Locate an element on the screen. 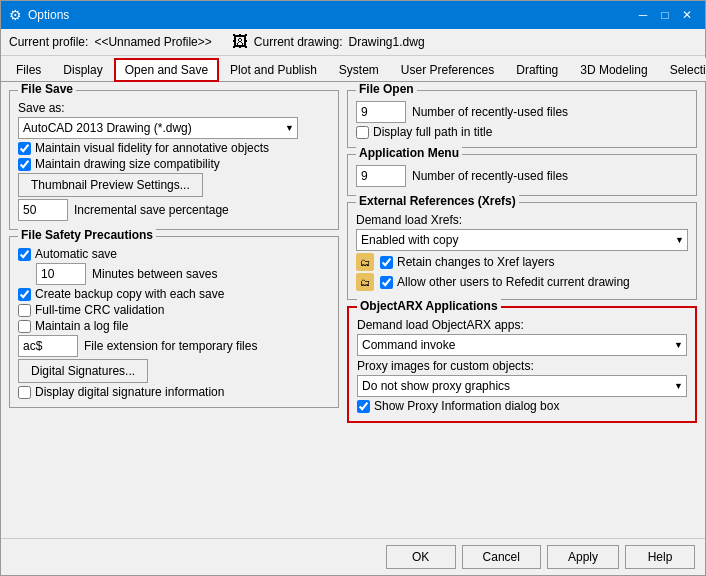 The width and height of the screenshot is (706, 576). app-menu-content: Number of recently-used files is located at coordinates (522, 176).